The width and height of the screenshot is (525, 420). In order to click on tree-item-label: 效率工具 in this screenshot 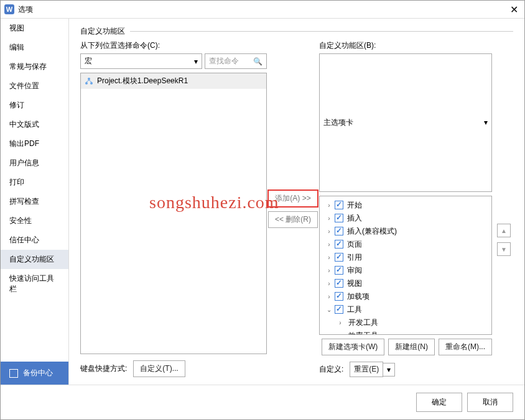, I will do `click(363, 333)`.